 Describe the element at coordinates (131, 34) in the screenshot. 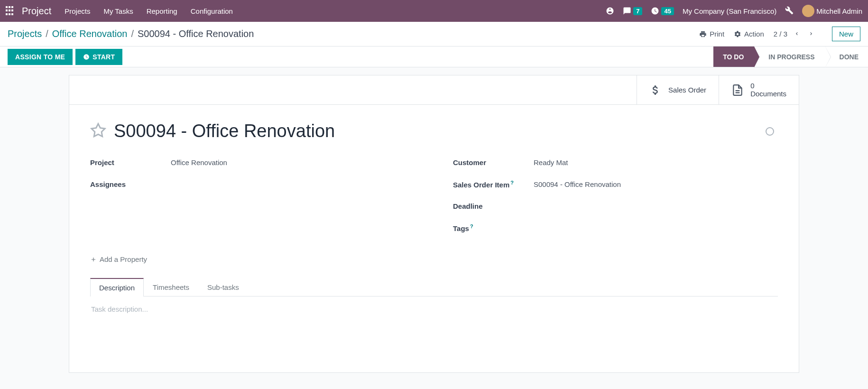

I see `breadcrumb: Projects / Office Renovation / S00094 - …` at that location.